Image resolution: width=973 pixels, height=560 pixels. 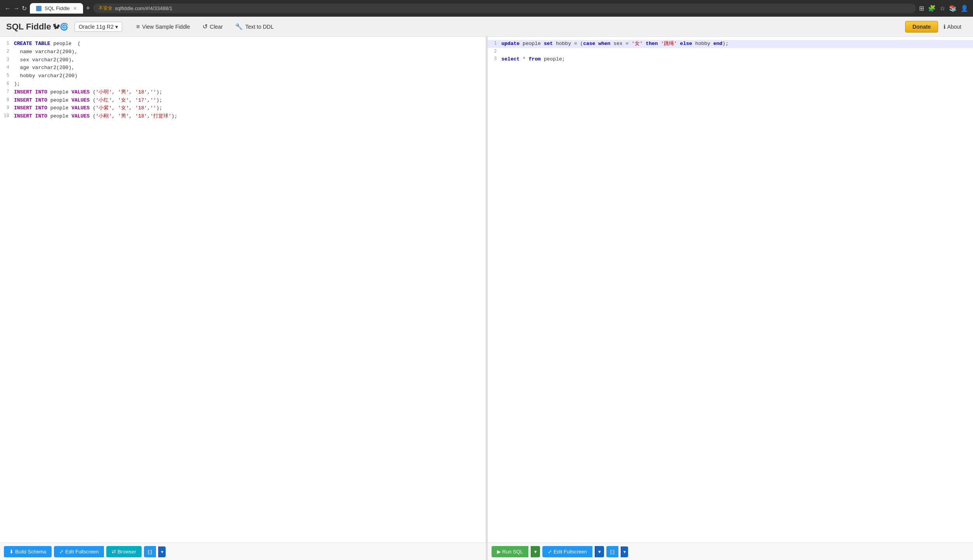 What do you see at coordinates (95, 116) in the screenshot?
I see `line-content-10: INSERT INTO people VALUES ('小刚', '男', '1…` at bounding box center [95, 116].